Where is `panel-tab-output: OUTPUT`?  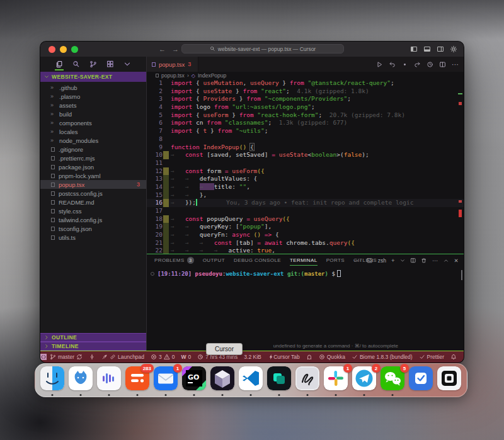 panel-tab-output: OUTPUT is located at coordinates (214, 261).